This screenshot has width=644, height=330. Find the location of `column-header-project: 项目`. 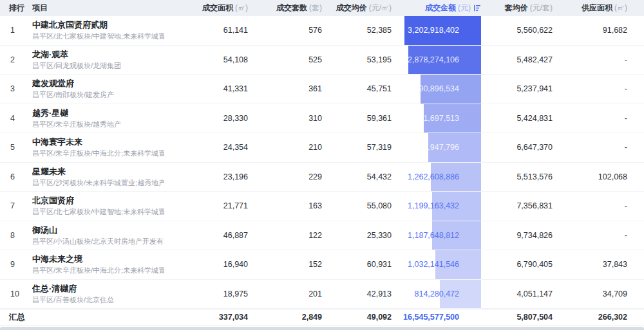

column-header-project: 项目 is located at coordinates (102, 8).